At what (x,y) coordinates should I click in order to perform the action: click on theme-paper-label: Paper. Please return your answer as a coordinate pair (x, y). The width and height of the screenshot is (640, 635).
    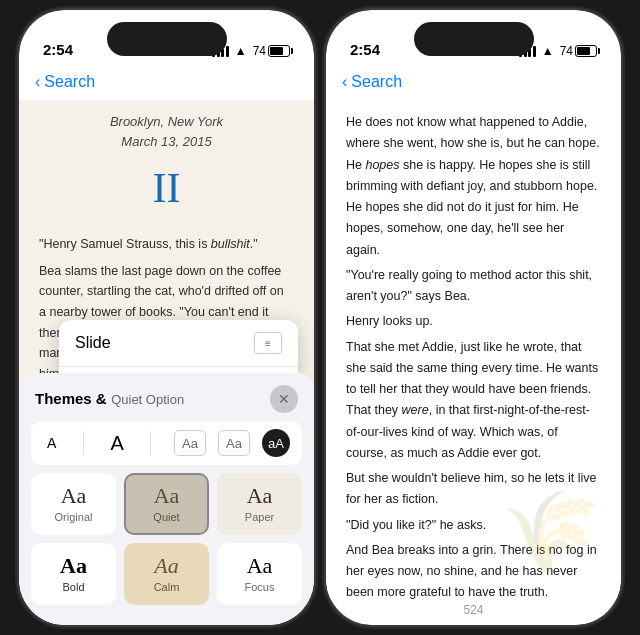
    Looking at the image, I should click on (260, 517).